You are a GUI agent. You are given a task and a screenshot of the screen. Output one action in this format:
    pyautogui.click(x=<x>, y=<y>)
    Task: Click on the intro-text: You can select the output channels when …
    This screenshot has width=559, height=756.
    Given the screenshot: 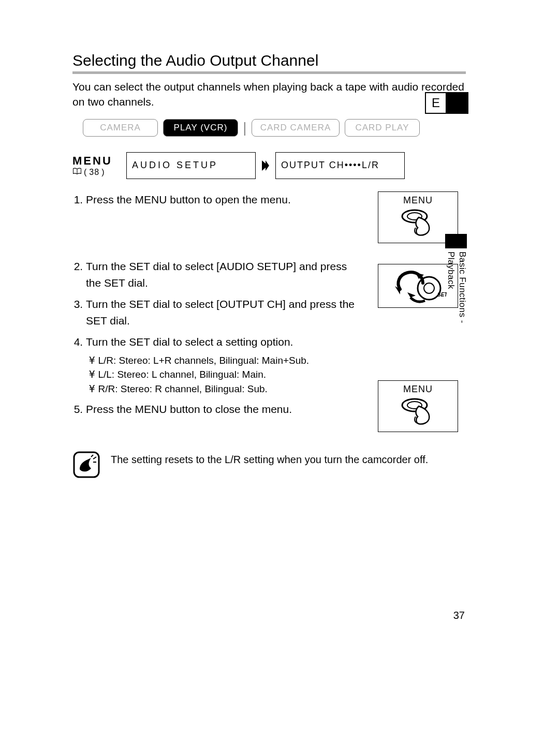 What is the action you would take?
    pyautogui.click(x=269, y=94)
    